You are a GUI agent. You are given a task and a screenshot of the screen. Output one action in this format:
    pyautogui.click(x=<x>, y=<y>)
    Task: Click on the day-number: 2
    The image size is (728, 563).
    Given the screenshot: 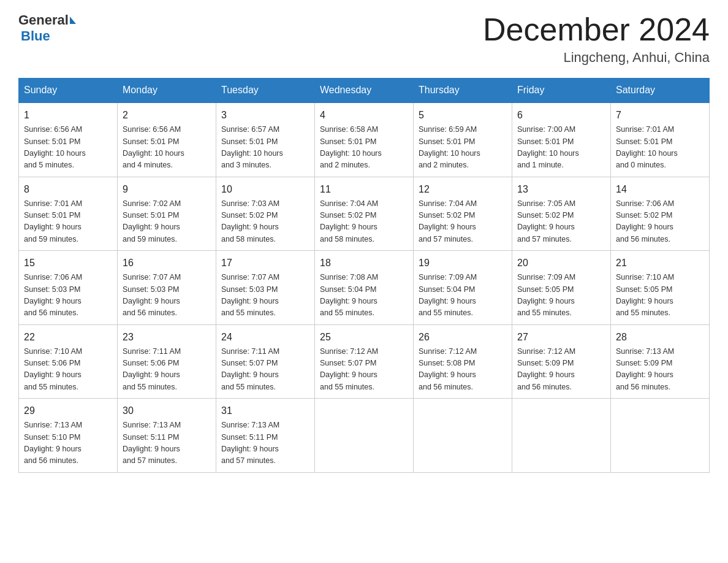 What is the action you would take?
    pyautogui.click(x=167, y=115)
    